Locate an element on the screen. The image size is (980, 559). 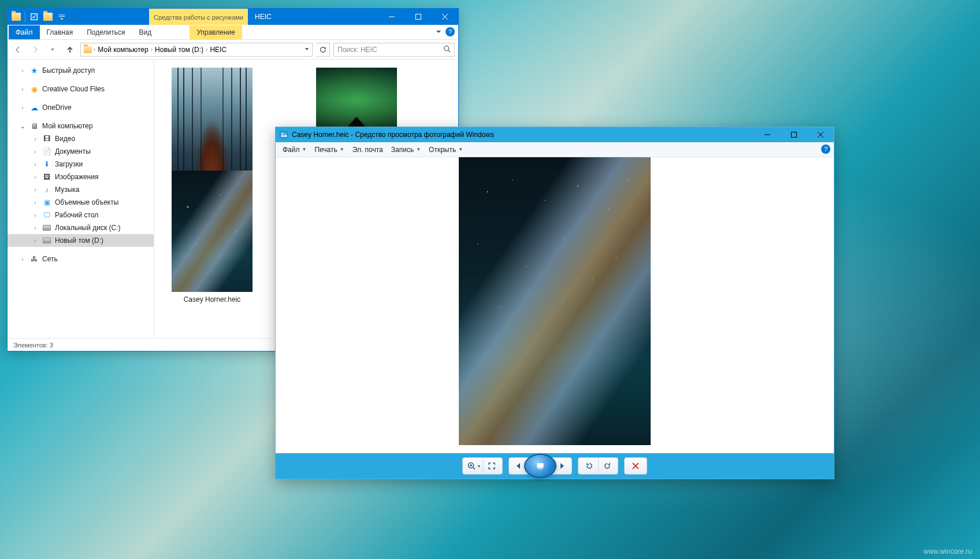
menu-file: Файл▼ is located at coordinates (295, 150).